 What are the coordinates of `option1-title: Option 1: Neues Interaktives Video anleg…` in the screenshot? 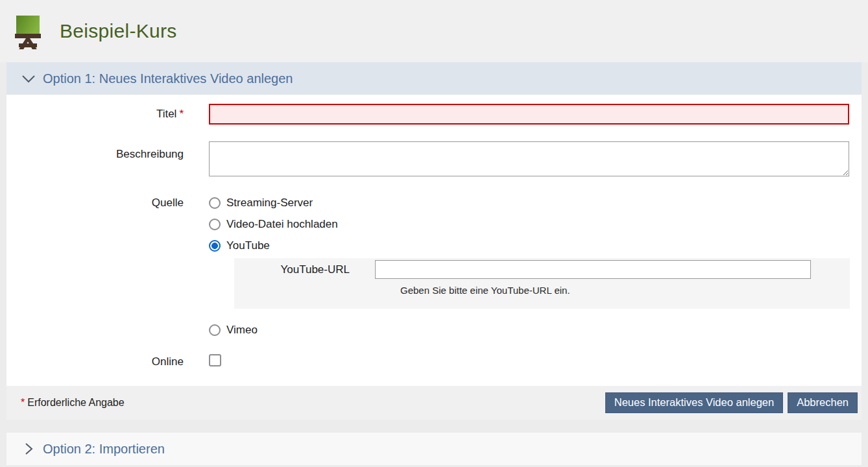 It's located at (167, 79).